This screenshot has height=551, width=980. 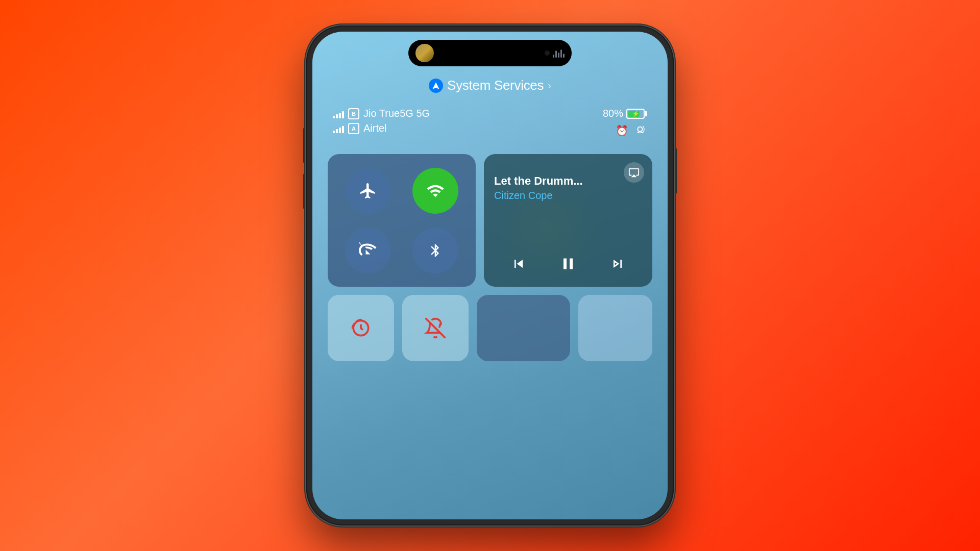 I want to click on location-chevron-icon: ›, so click(x=549, y=86).